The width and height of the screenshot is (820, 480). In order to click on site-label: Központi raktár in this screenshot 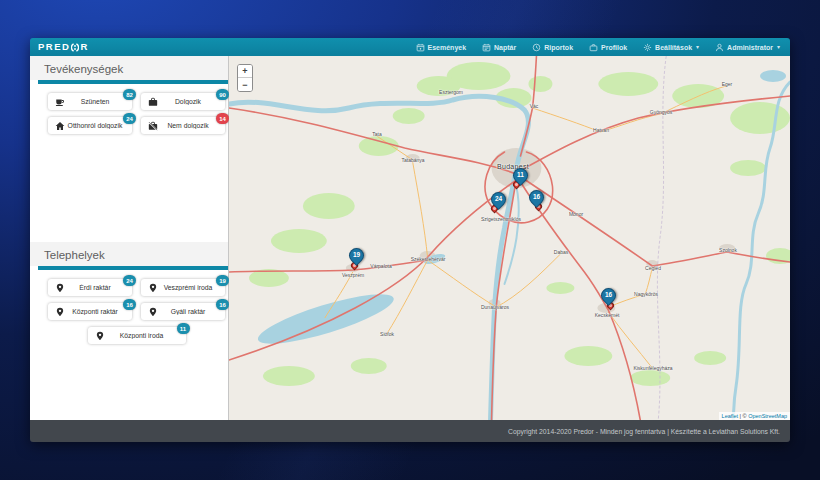, I will do `click(95, 312)`.